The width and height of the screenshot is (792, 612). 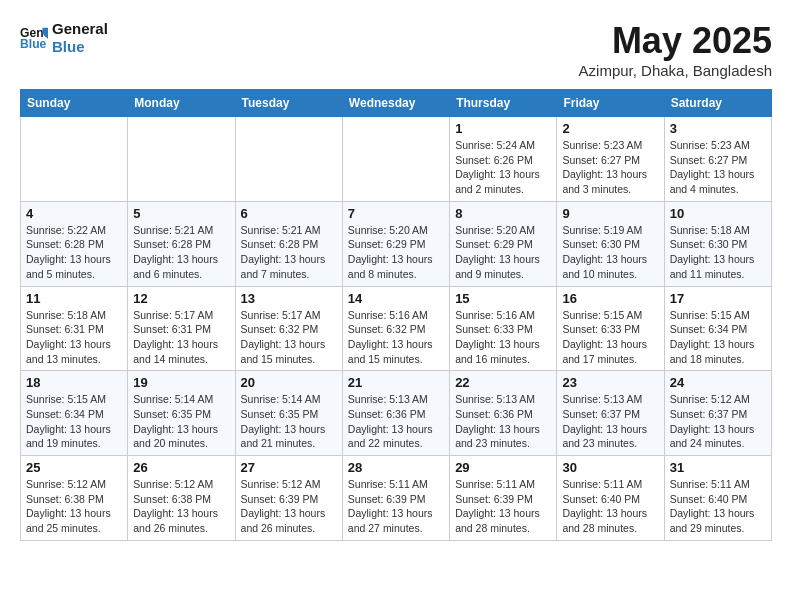 I want to click on day-number: 19, so click(x=181, y=382).